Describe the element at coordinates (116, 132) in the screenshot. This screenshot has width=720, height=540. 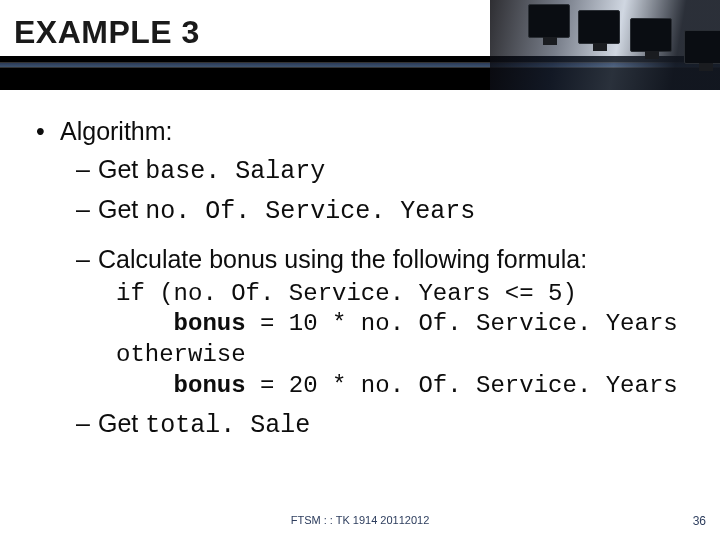
I see `bullet-algorithm-label: Algorithm:` at that location.